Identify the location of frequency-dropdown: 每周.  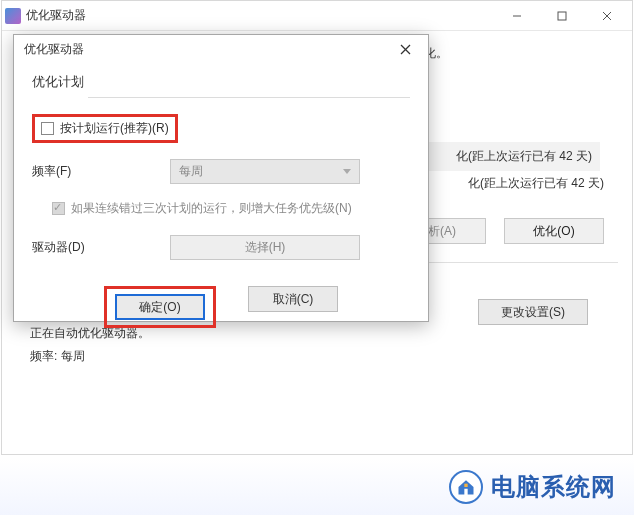
(265, 172).